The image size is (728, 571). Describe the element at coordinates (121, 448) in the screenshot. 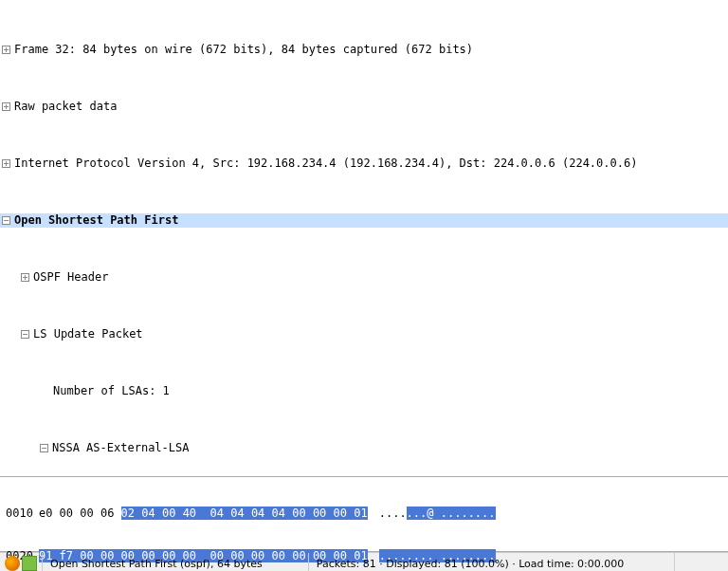

I see `tree-label: NSSA AS-External-LSA` at that location.